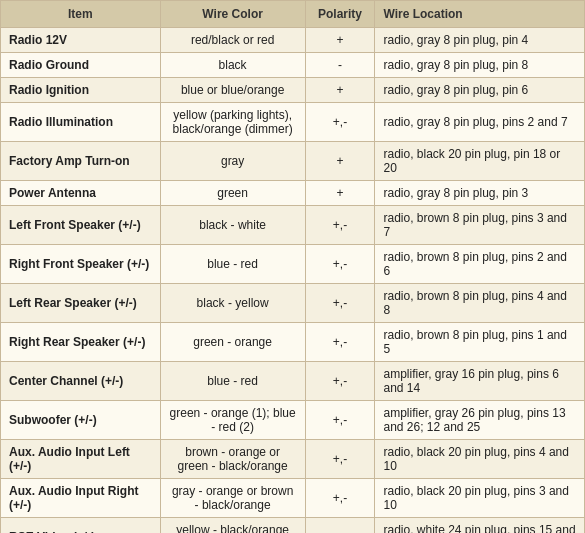 The height and width of the screenshot is (533, 585). I want to click on cell-item: Aux. Audio Input Left (+/-), so click(81, 460).